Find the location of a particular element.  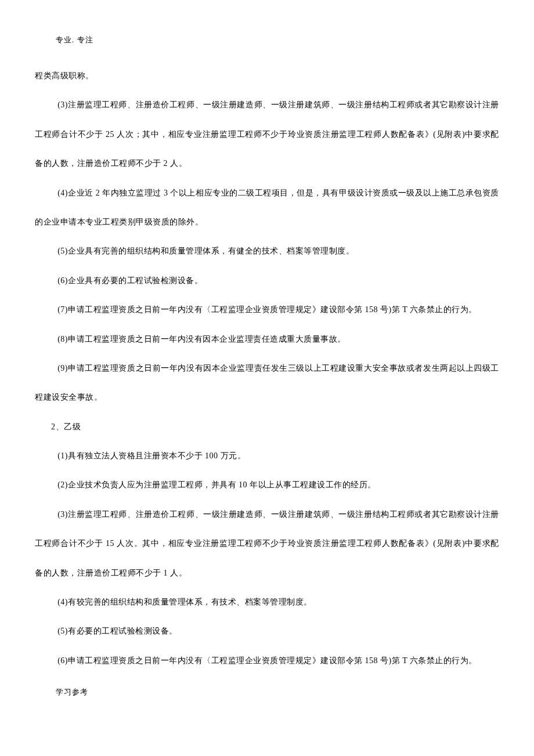

body-paragraph: (1)具有独立法人资格且注册资本不少于 100 万元。 is located at coordinates (267, 456).